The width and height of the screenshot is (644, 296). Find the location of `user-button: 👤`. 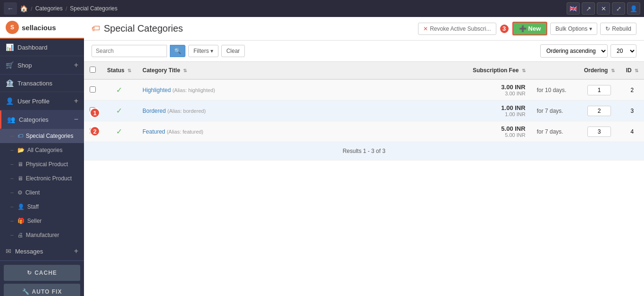

user-button: 👤 is located at coordinates (634, 8).